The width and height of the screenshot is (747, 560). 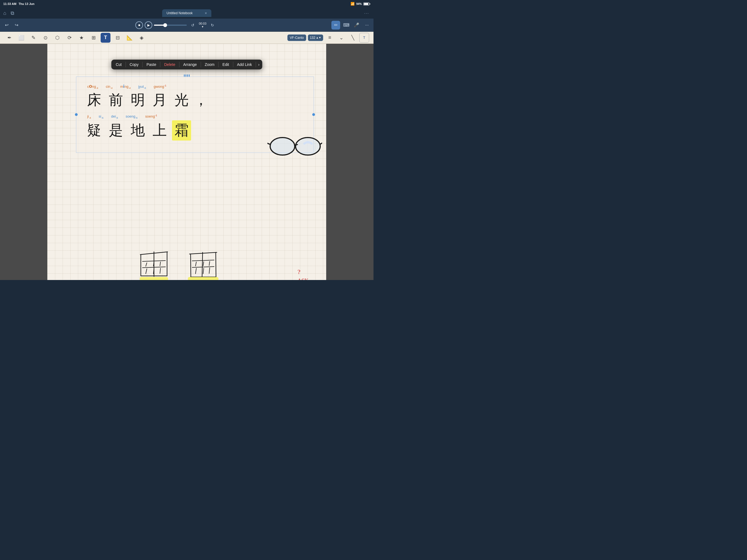 What do you see at coordinates (357, 25) in the screenshot?
I see `microphone-button: 🎤` at bounding box center [357, 25].